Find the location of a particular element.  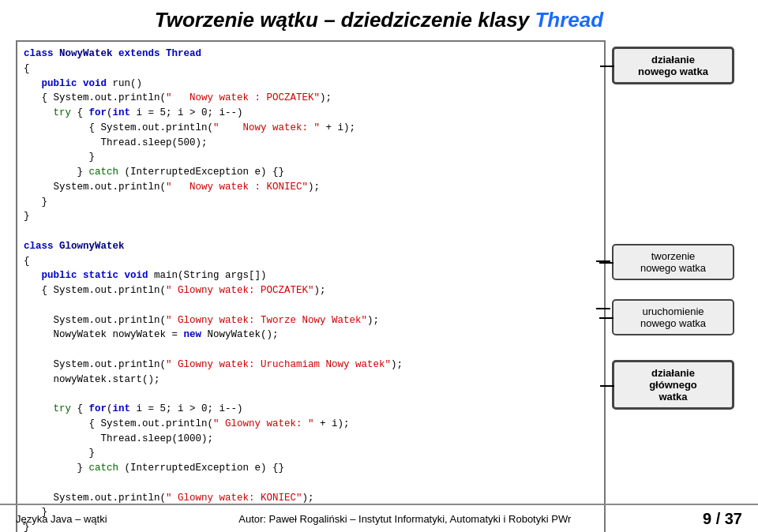

ann3-line is located at coordinates (606, 318).